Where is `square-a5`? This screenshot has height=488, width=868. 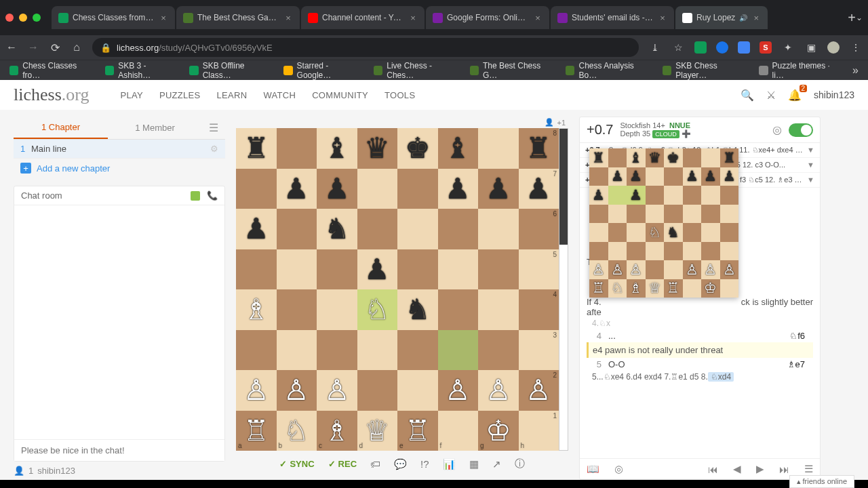 square-a5 is located at coordinates (256, 270).